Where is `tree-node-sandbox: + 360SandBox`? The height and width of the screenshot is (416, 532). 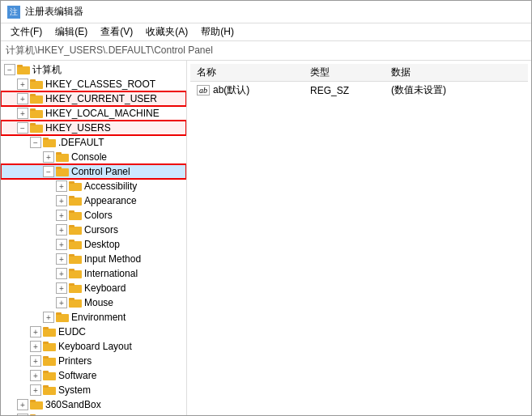
tree-node-sandbox: + 360SandBox is located at coordinates (94, 405).